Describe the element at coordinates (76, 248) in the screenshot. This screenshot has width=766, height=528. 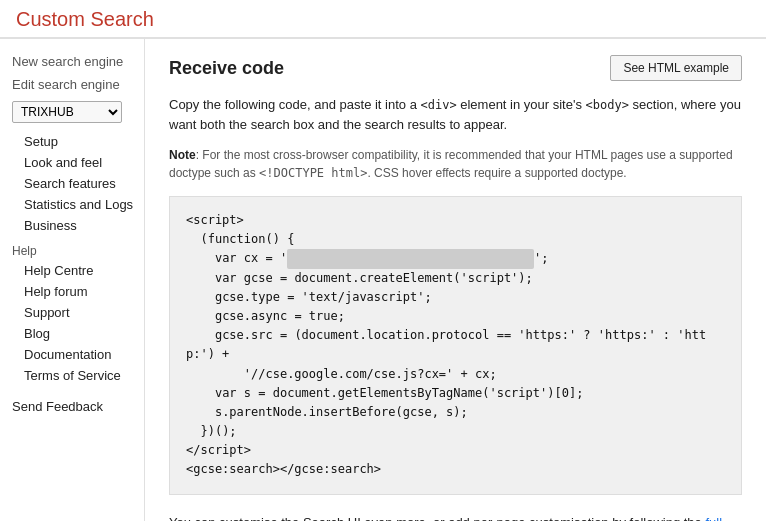
I see `sidebar-help-title: Help` at that location.